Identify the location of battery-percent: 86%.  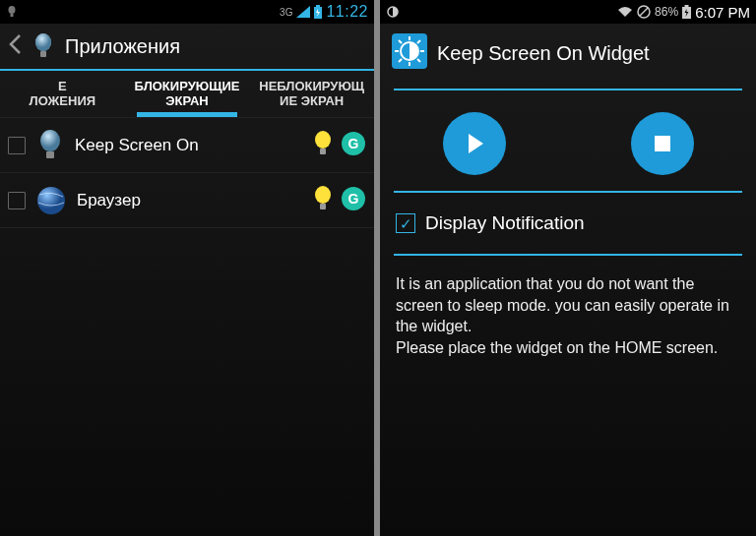
(666, 12).